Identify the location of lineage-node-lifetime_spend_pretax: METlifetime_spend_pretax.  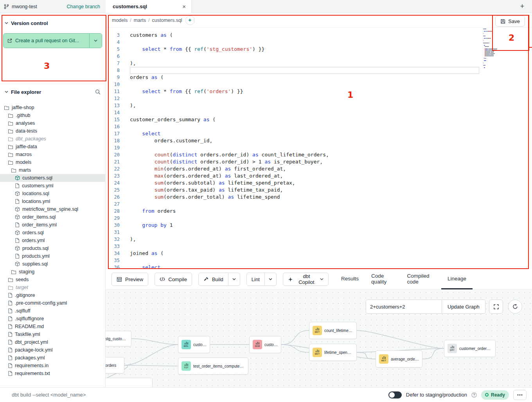
(333, 352).